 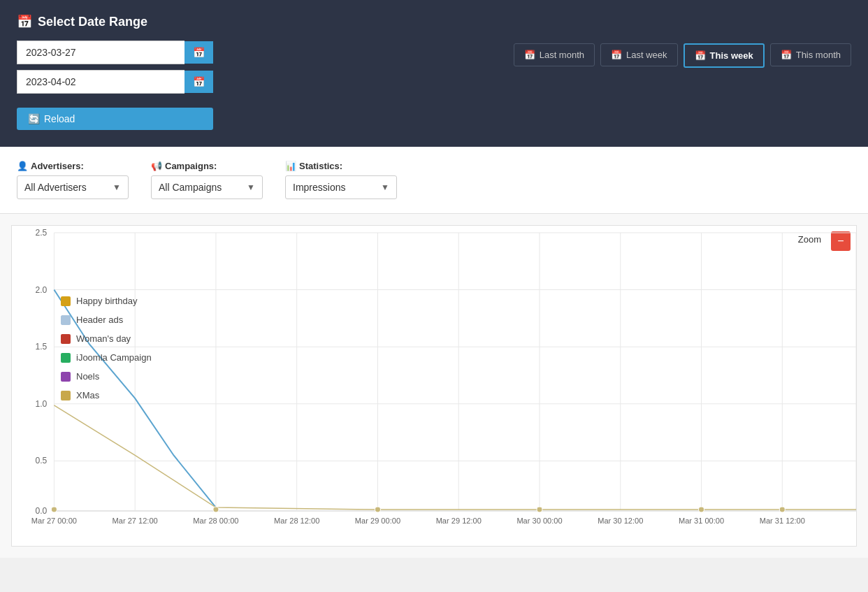 What do you see at coordinates (66, 377) in the screenshot?
I see `legend-color-noels` at bounding box center [66, 377].